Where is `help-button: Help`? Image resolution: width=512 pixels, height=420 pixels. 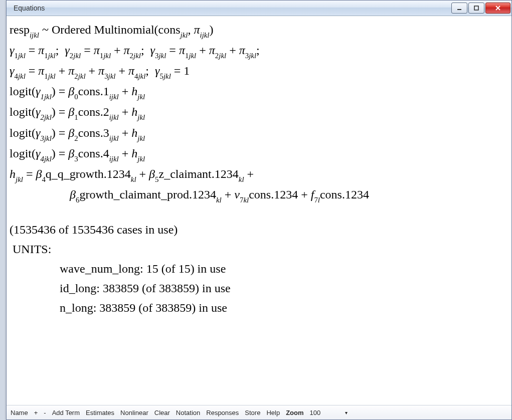 help-button: Help is located at coordinates (273, 413).